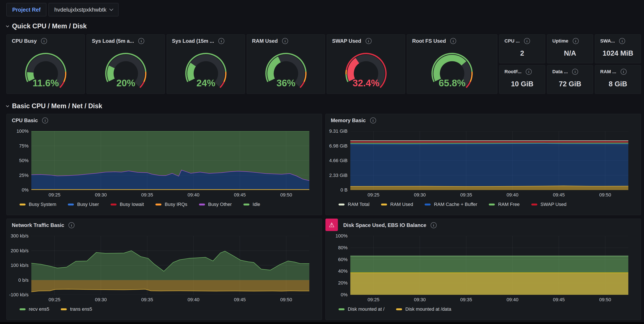 Image resolution: width=644 pixels, height=324 pixels. I want to click on legend-item: Busy Other, so click(216, 204).